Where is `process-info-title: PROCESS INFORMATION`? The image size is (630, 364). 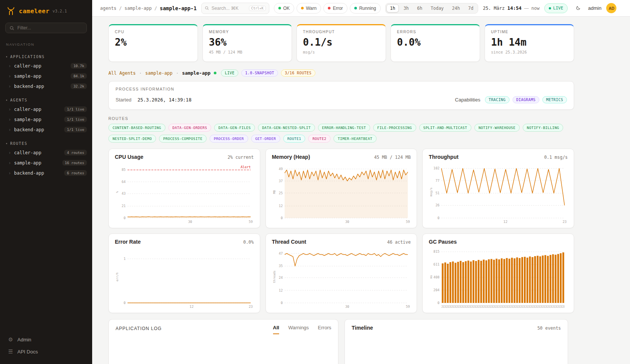
process-info-title: PROCESS INFORMATION is located at coordinates (341, 89).